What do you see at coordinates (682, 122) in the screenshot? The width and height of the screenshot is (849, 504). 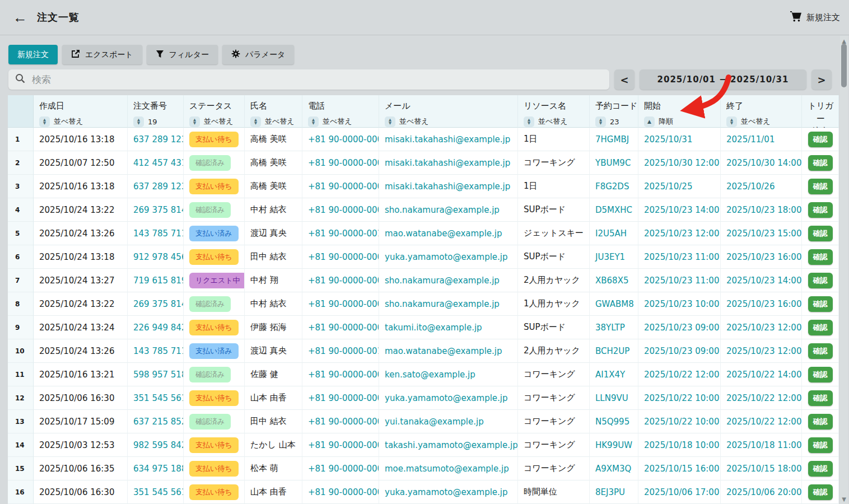 I see `sort-control-start: ▲降順` at bounding box center [682, 122].